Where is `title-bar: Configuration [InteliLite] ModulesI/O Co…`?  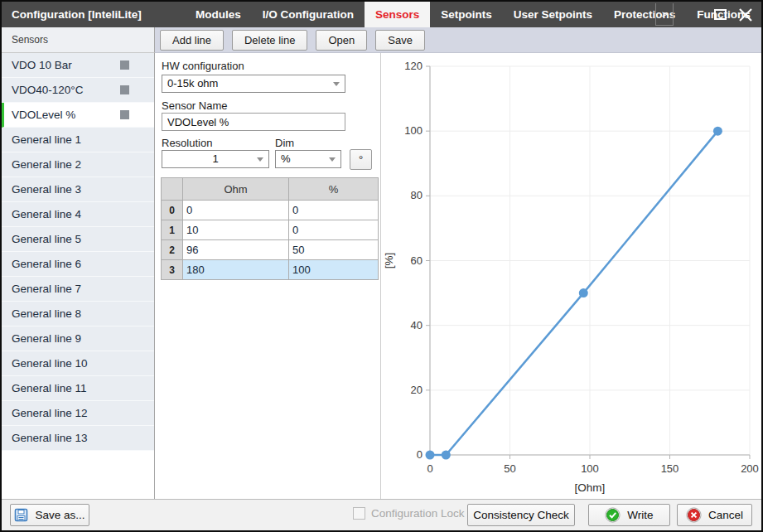
title-bar: Configuration [InteliLite] ModulesI/O Co… is located at coordinates (381, 15).